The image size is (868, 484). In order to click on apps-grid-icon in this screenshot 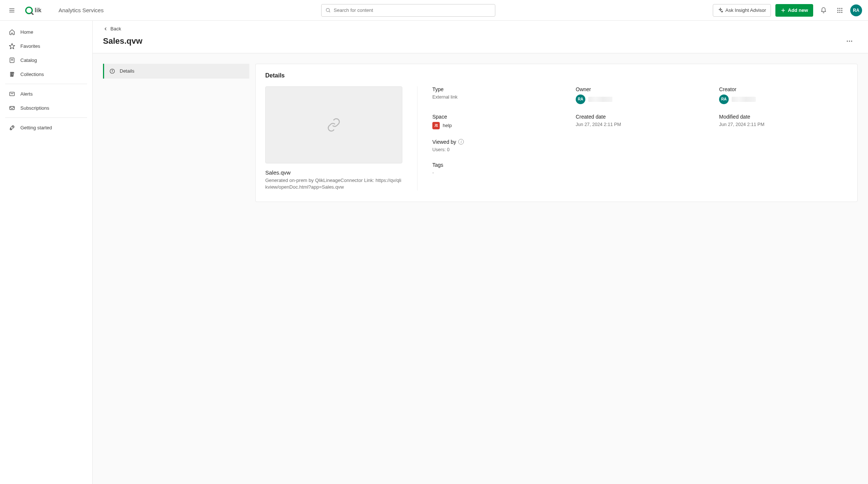, I will do `click(840, 10)`.